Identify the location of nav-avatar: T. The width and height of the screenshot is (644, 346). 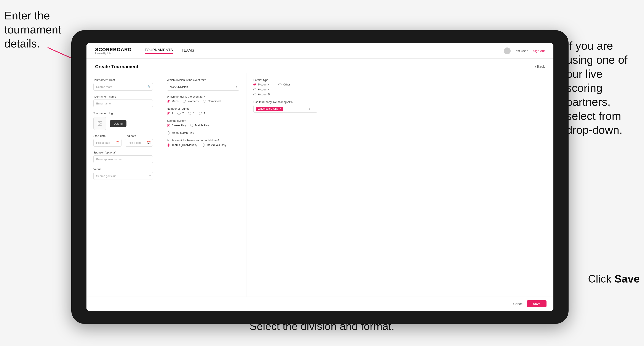
(507, 51).